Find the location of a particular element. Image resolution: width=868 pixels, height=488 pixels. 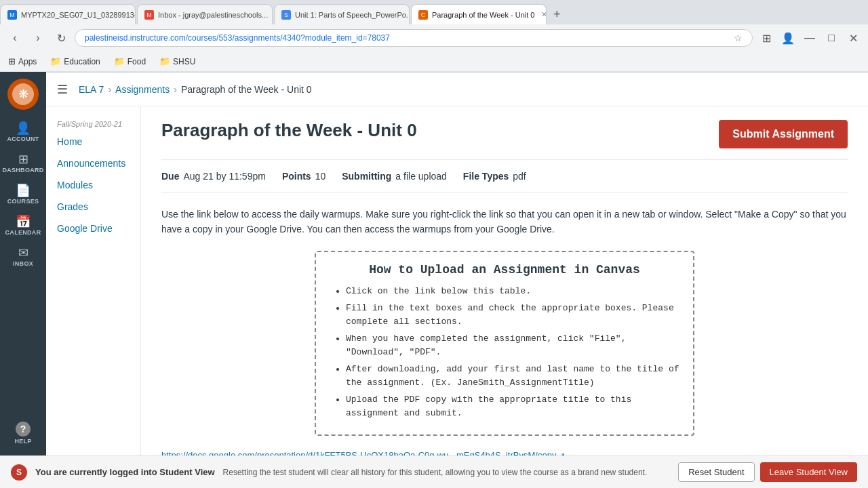

browser-tabs: M MYPTX20_SEG07_U1_032899134... ✕ M Inbo… is located at coordinates (434, 12).